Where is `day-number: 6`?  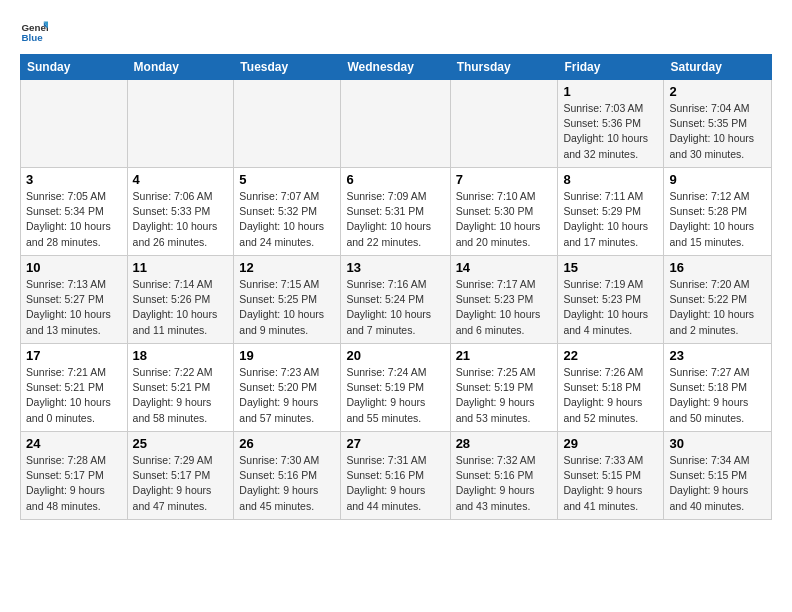 day-number: 6 is located at coordinates (395, 180).